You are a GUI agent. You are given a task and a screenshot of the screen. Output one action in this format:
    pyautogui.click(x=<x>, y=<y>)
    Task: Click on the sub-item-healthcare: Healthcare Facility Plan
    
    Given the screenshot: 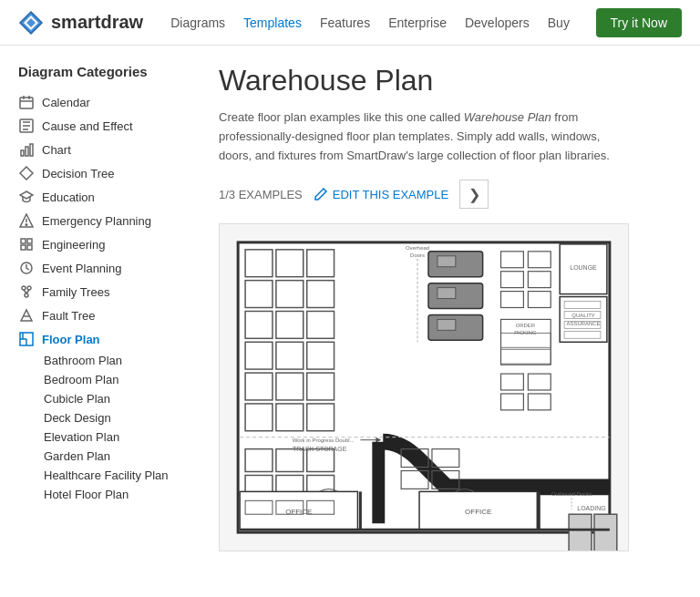 What is the action you would take?
    pyautogui.click(x=118, y=476)
    